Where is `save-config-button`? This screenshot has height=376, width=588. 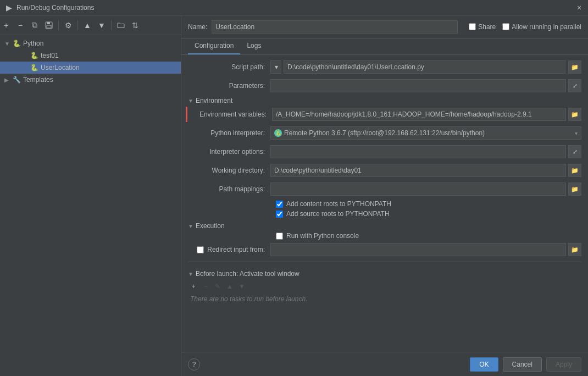 save-config-button is located at coordinates (49, 25).